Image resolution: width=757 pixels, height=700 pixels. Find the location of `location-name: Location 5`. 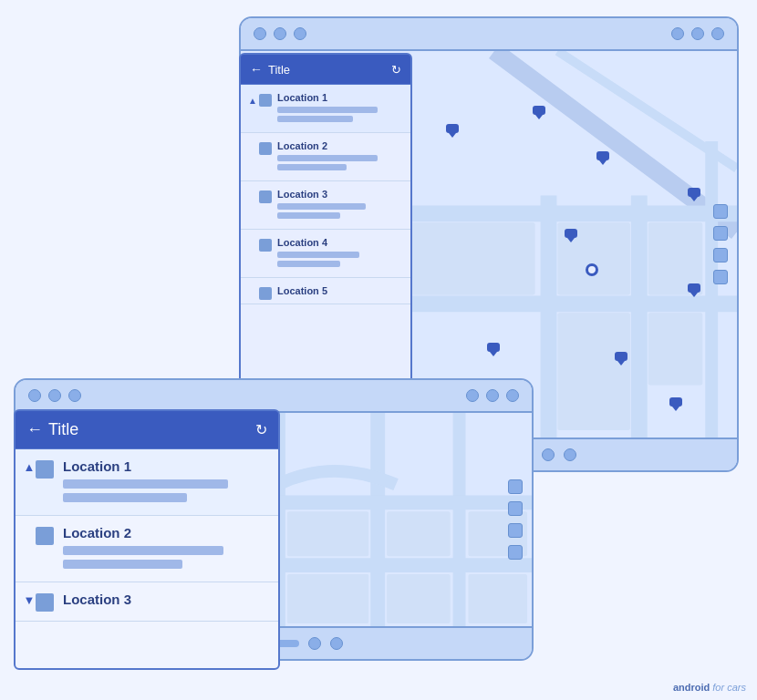

location-name: Location 5 is located at coordinates (340, 291).